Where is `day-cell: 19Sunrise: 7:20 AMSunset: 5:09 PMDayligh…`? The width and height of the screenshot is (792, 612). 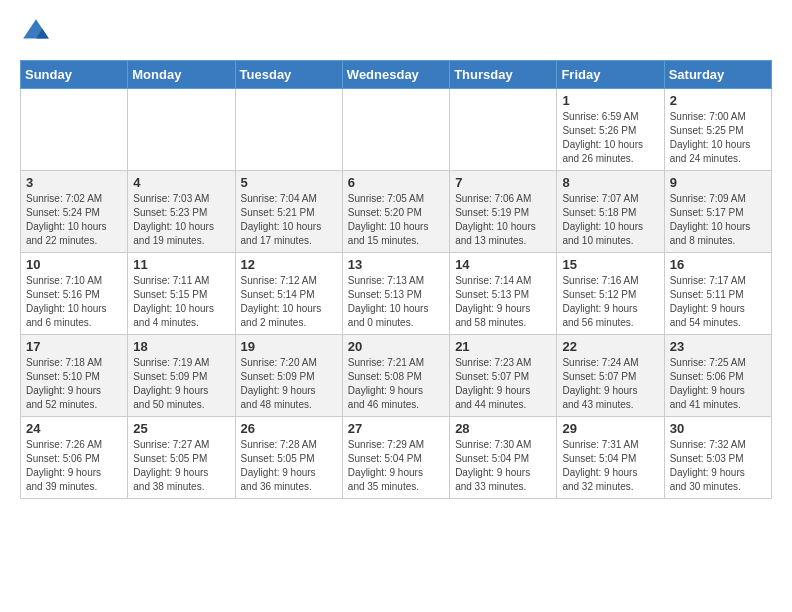
day-cell: 19Sunrise: 7:20 AMSunset: 5:09 PMDayligh… is located at coordinates (288, 376).